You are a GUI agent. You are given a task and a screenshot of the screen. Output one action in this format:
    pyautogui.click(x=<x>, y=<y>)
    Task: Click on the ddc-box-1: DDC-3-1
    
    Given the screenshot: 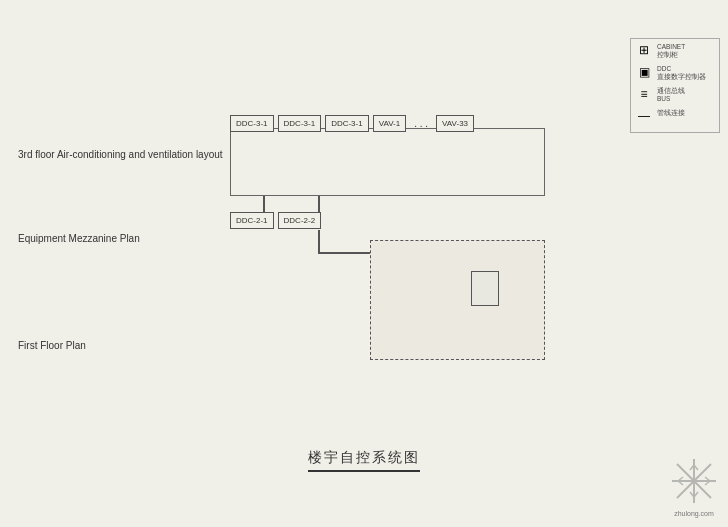 What is the action you would take?
    pyautogui.click(x=252, y=124)
    